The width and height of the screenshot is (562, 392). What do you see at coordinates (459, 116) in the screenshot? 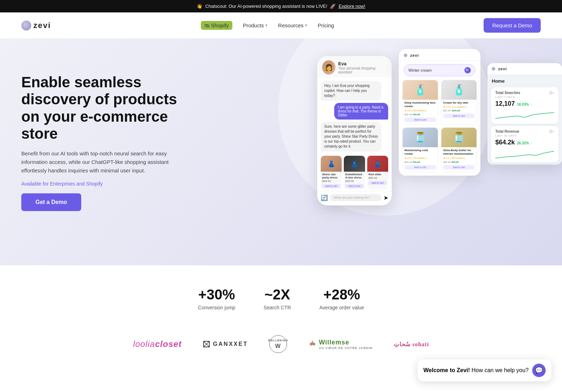
I see `search-add-cart-2: Add to cart` at bounding box center [459, 116].